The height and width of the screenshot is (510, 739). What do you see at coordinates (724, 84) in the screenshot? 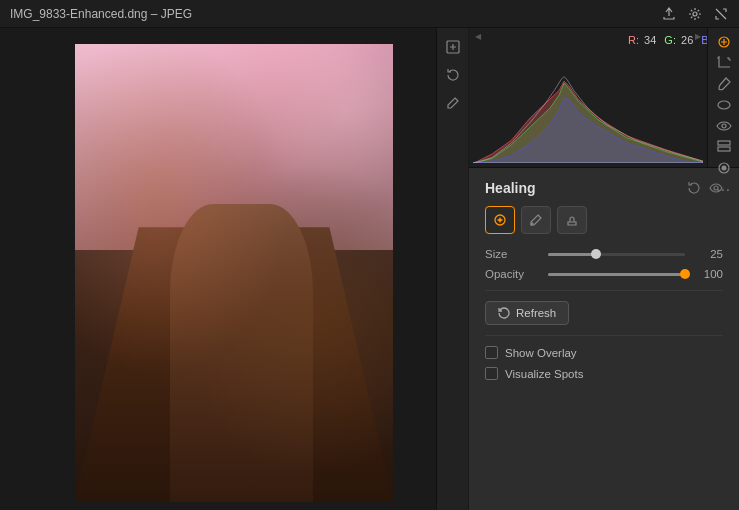
I see `tool-brush` at bounding box center [724, 84].